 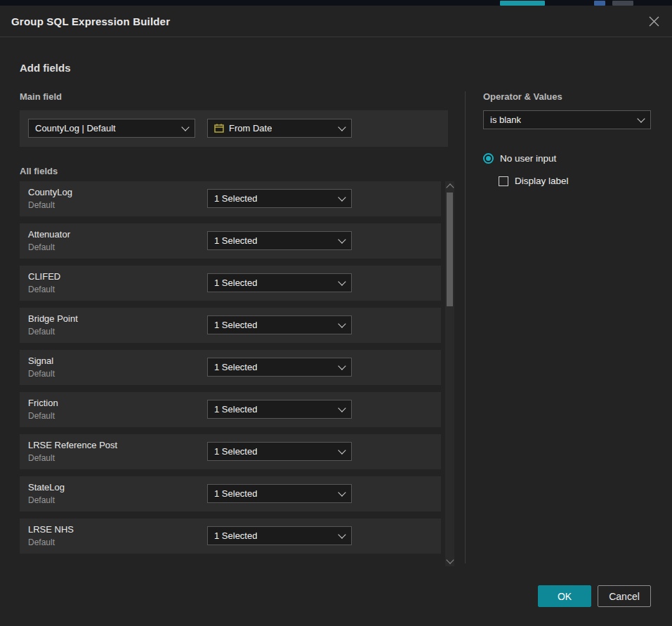 What do you see at coordinates (234, 129) in the screenshot?
I see `main-field-panel: CountyLog | Default From Date` at bounding box center [234, 129].